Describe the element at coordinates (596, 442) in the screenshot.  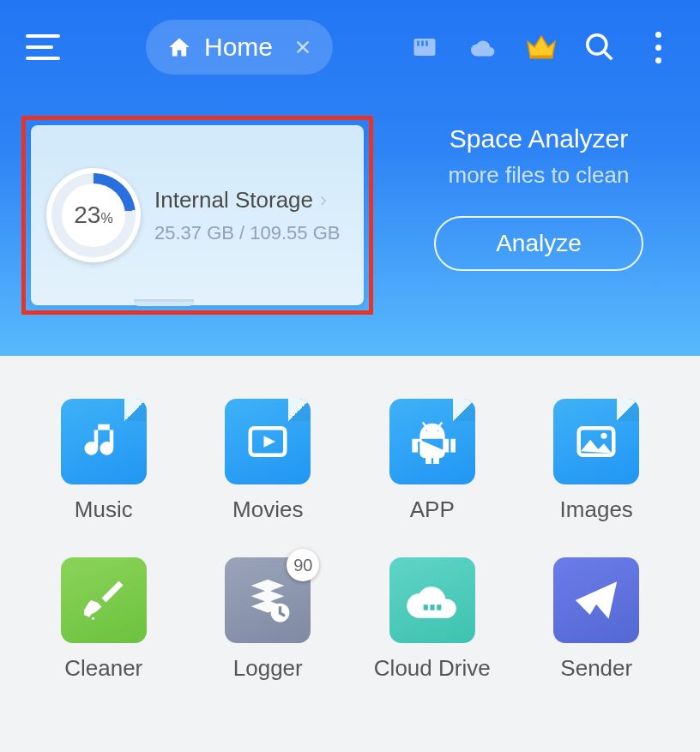
I see `images-icon` at that location.